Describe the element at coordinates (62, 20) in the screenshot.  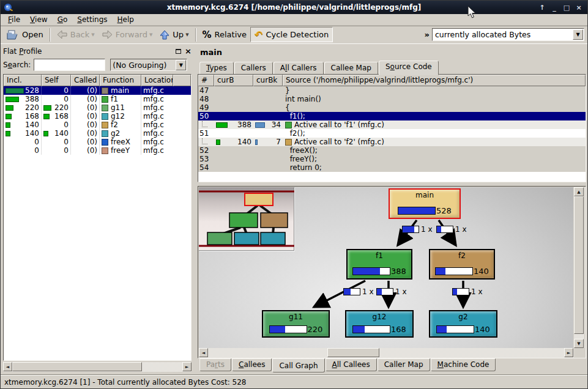
I see `menu-go: Go` at that location.